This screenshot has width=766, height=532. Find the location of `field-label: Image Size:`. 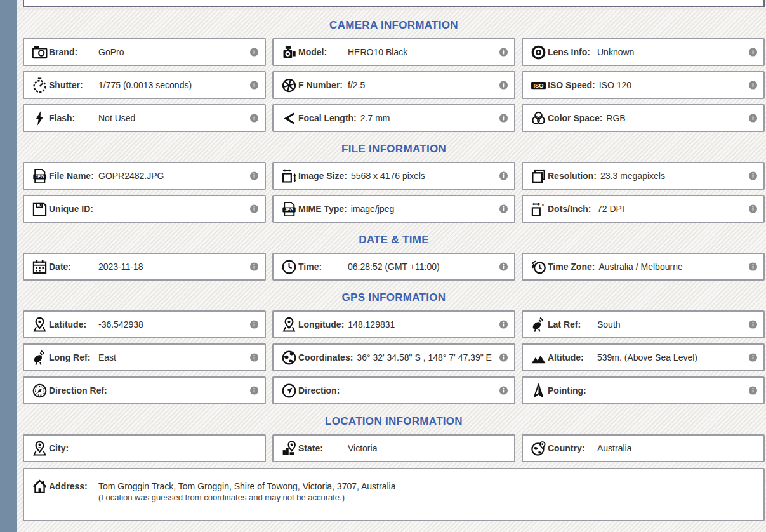

field-label: Image Size: is located at coordinates (322, 176).